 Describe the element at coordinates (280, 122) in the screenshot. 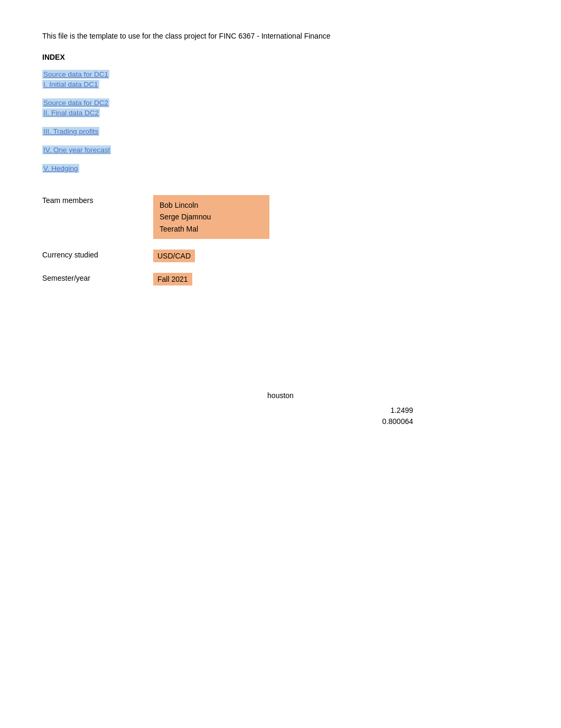

I see `index-links: Source data for DC1 I. Initial data DC1 …` at that location.